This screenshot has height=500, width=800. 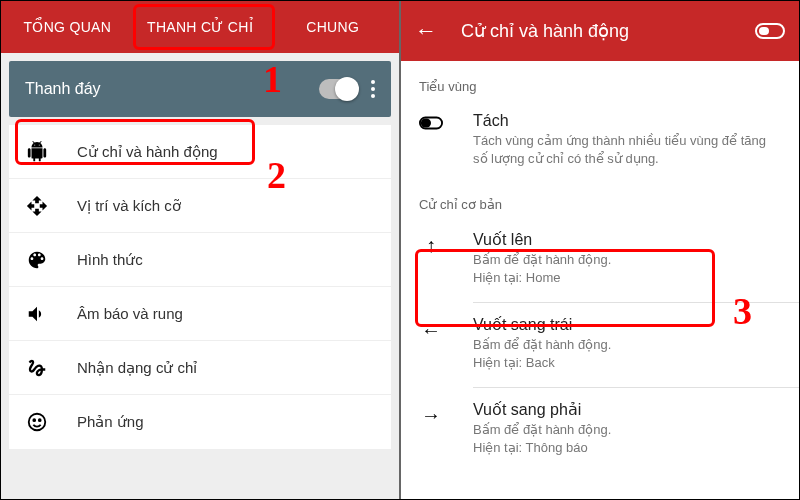 What do you see at coordinates (332, 27) in the screenshot?
I see `tab-general: CHUNG` at bounding box center [332, 27].